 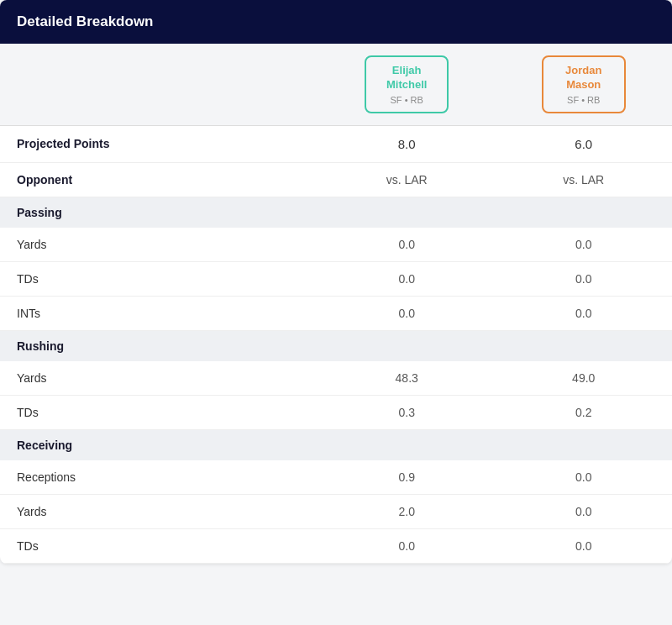 I want to click on rushing-label: Rushing, so click(x=336, y=346).